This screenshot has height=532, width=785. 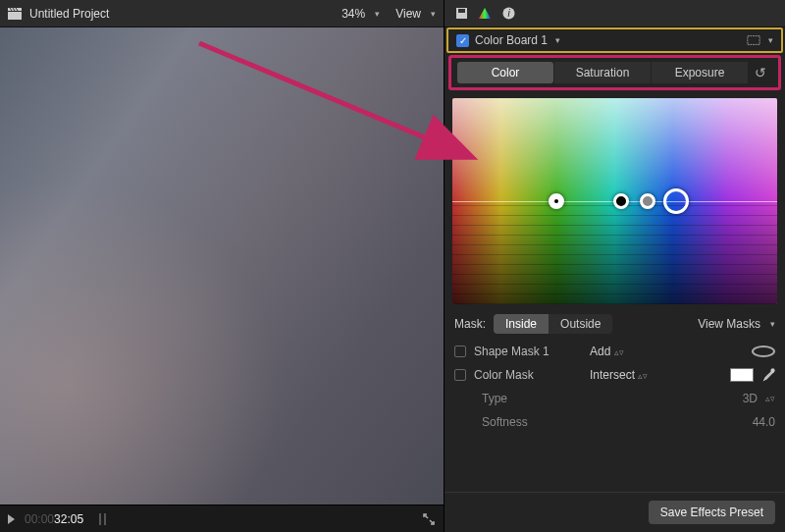 I want to click on clapper-icon, so click(x=15, y=14).